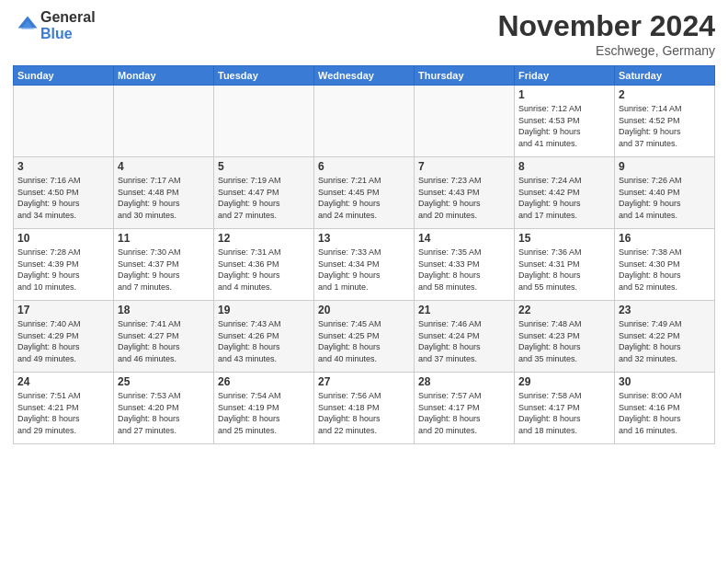  What do you see at coordinates (364, 408) in the screenshot?
I see `calendar-cell: 27Sunrise: 7:56 AM Sunset: 4:18 PM Dayli…` at bounding box center [364, 408].